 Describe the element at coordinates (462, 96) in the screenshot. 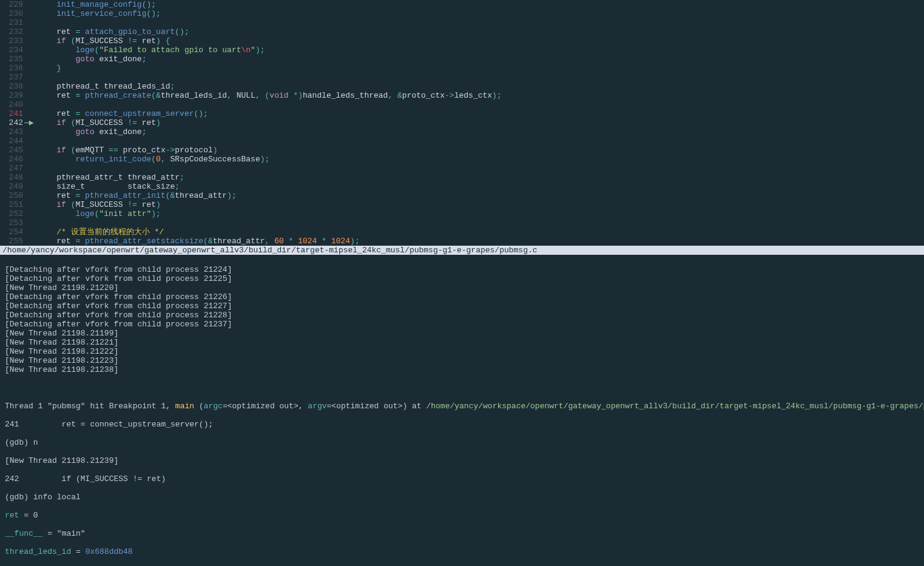

I see `code-line: 239 ret = pthread_create(&thread_leds_id…` at that location.